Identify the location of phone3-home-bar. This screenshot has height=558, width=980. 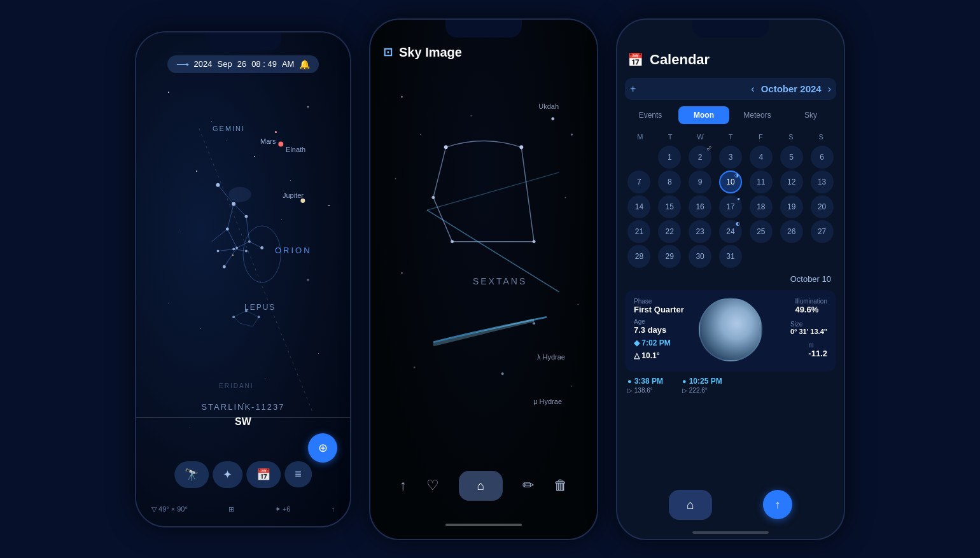
(731, 533).